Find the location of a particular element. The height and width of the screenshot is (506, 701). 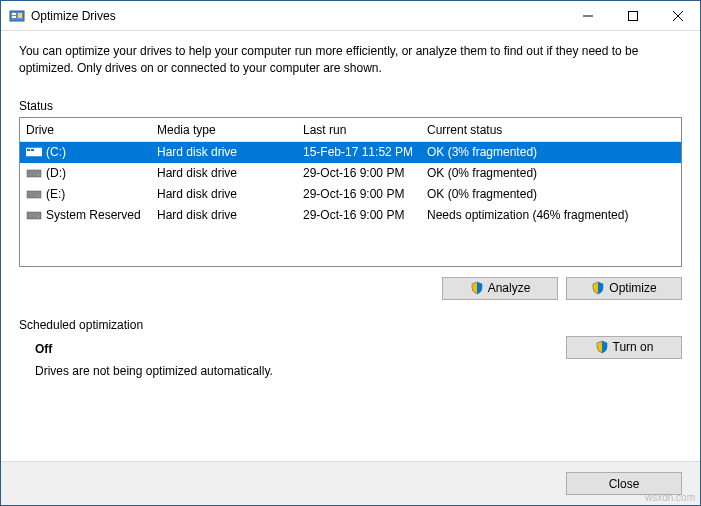

footer: Close is located at coordinates (350, 483).